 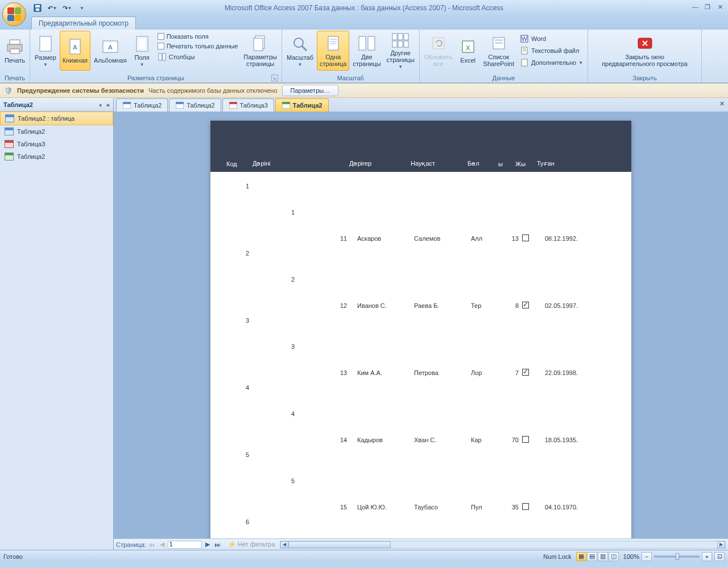 What do you see at coordinates (57, 324) in the screenshot?
I see `navigation-pane: Таблица2 ▼ « Таблица2 : таблицаТаблица2Т…` at bounding box center [57, 324].